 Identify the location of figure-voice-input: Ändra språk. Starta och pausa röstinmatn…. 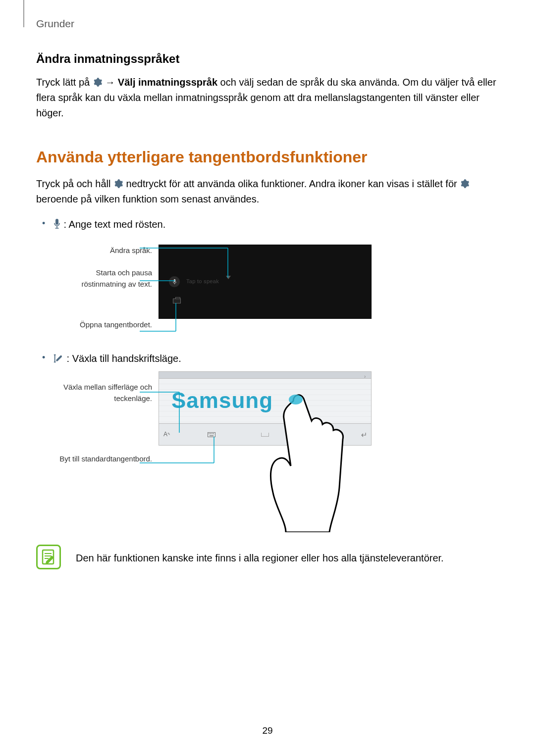
(275, 292).